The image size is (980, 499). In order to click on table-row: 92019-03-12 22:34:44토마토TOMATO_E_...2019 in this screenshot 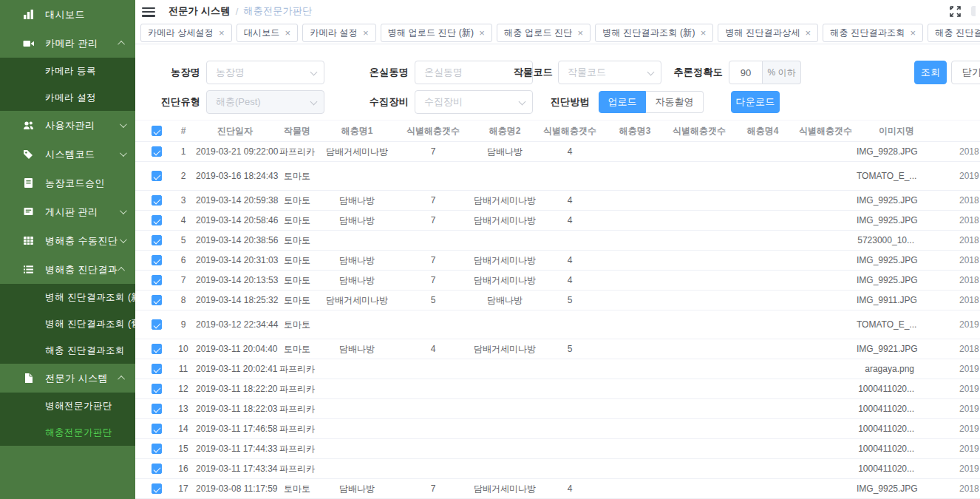, I will do `click(557, 325)`.